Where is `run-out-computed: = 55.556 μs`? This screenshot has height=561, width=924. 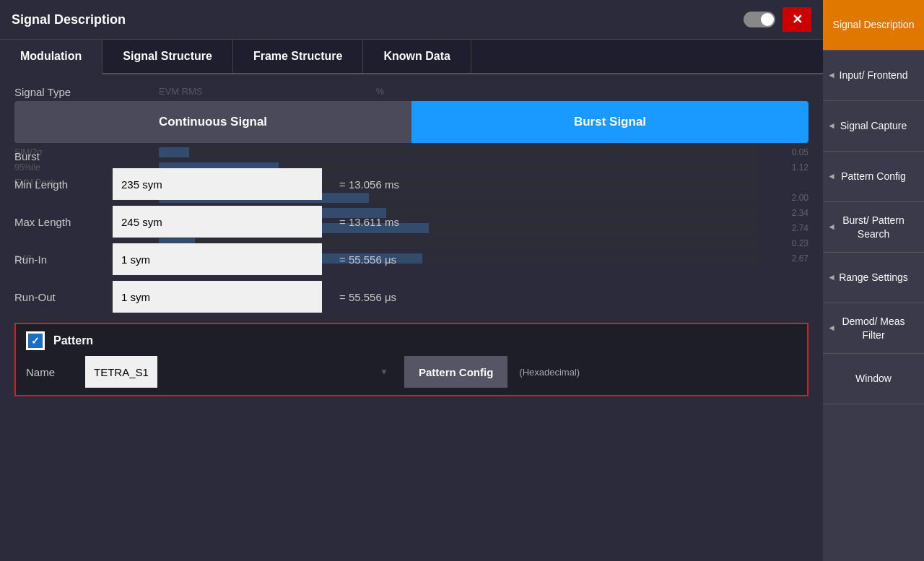 run-out-computed: = 55.556 μs is located at coordinates (368, 297).